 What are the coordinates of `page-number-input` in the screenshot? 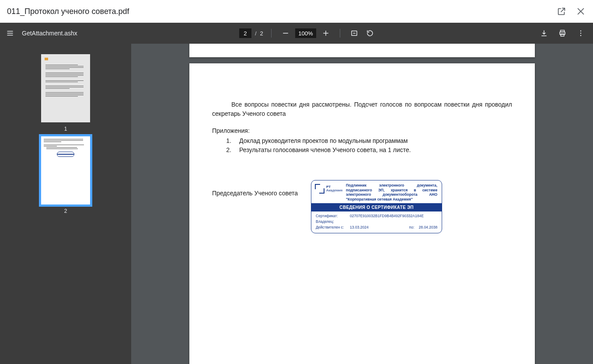 It's located at (245, 33).